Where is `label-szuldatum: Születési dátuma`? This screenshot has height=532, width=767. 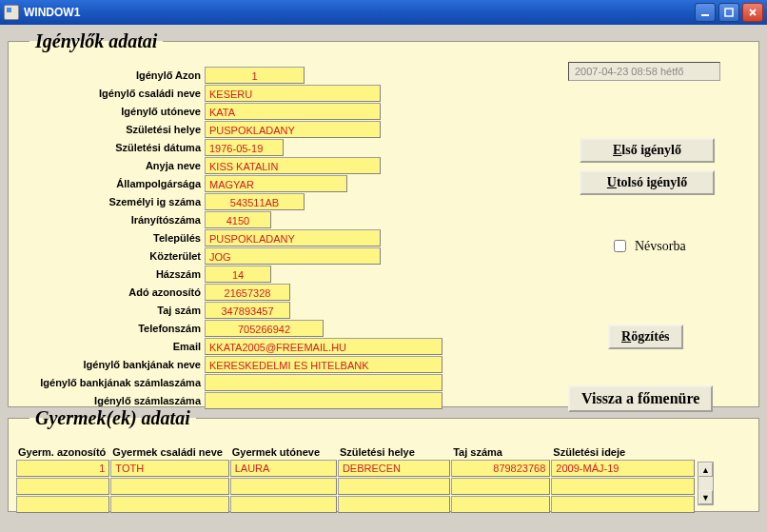 label-szuldatum: Születési dátuma is located at coordinates (110, 148).